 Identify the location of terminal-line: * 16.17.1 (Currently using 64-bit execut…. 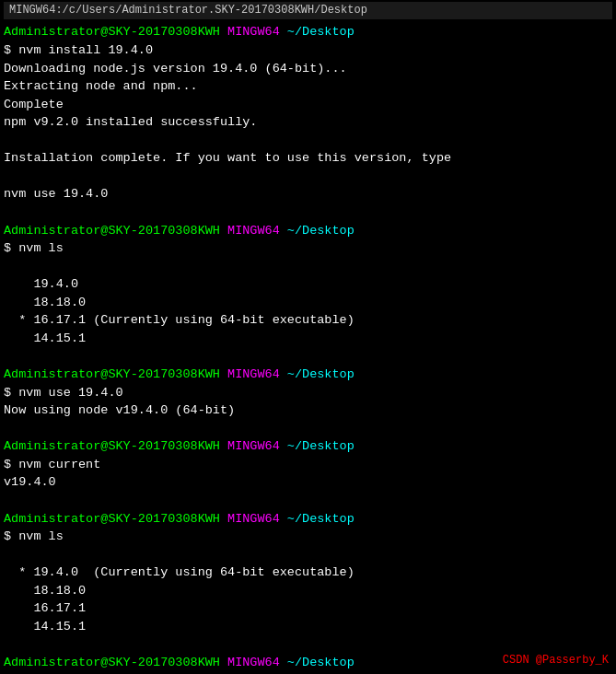
(308, 320).